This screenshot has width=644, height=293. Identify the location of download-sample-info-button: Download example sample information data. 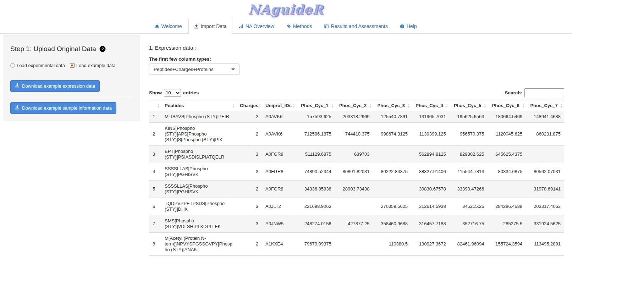
(63, 108).